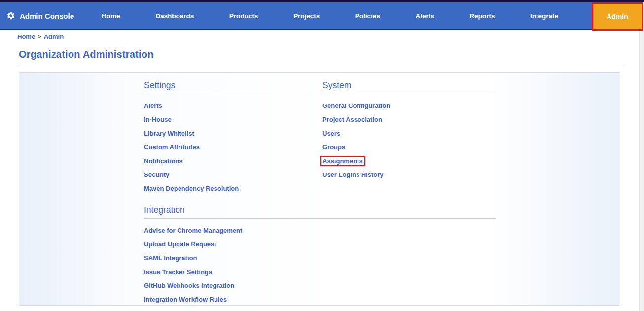 The image size is (644, 311). What do you see at coordinates (409, 140) in the screenshot?
I see `system-links: General Configuration Project Associatio…` at bounding box center [409, 140].